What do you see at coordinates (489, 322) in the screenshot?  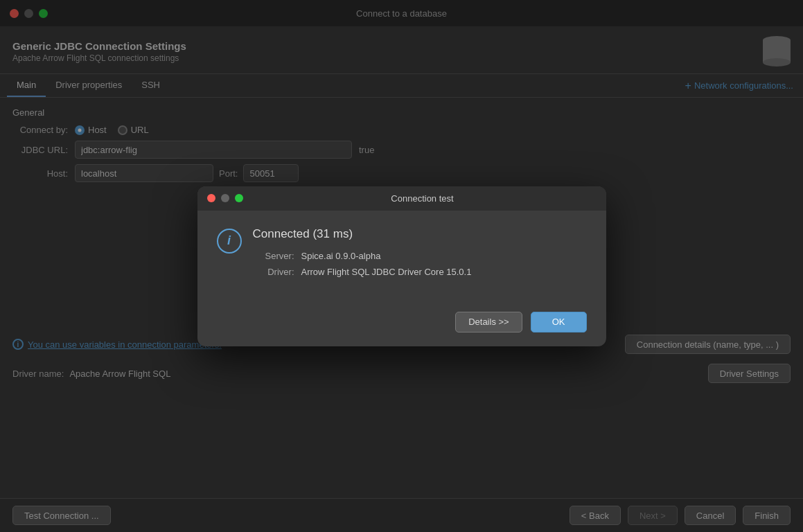 I see `details-button: Details >>` at bounding box center [489, 322].